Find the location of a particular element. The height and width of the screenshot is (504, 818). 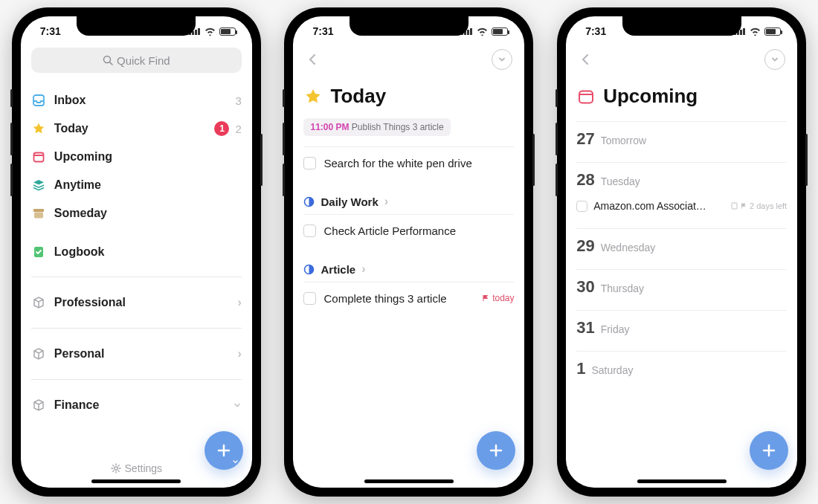

project-label: Article is located at coordinates (338, 269).